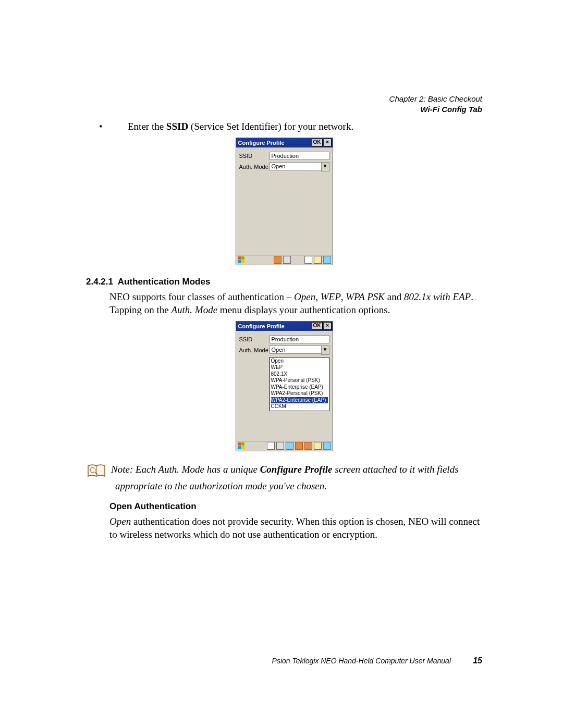  I want to click on chapter-label: Chapter 2: Basic Checkout, so click(436, 99).